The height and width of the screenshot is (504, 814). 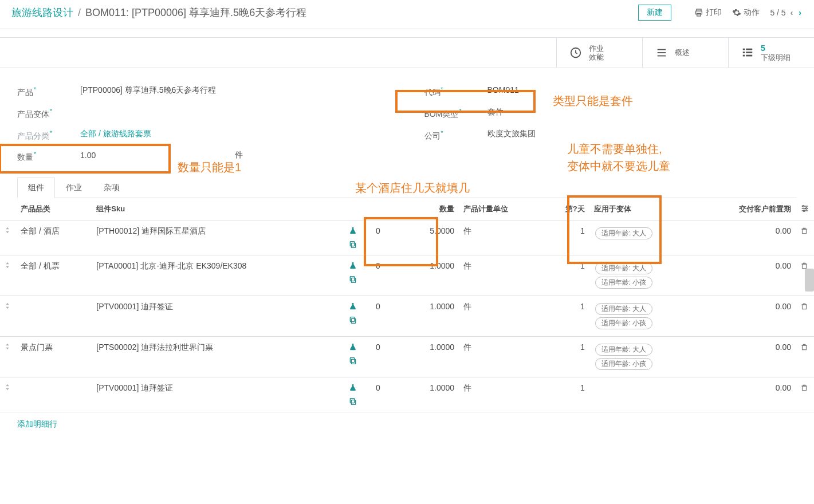 I want to click on sheet-scroll-hint, so click(x=809, y=280).